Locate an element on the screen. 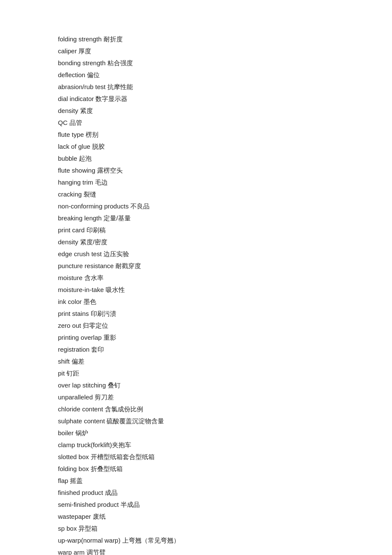 The image size is (392, 555). list-item: flap 摇盖 is located at coordinates (196, 481).